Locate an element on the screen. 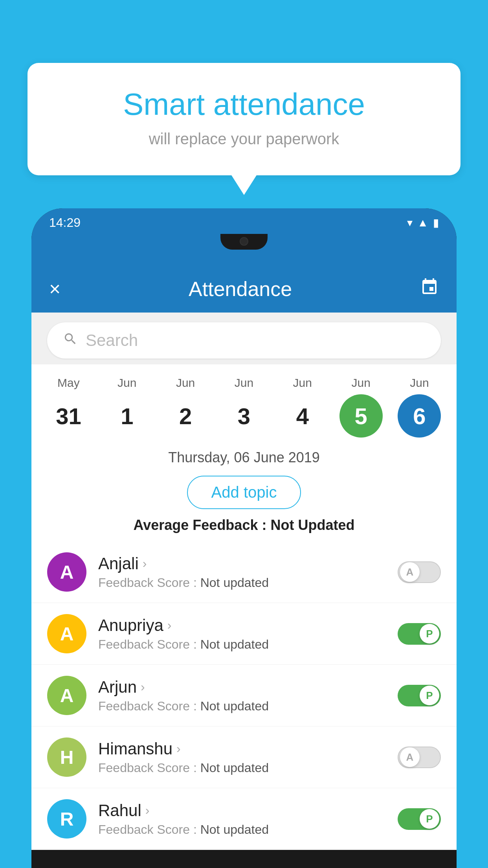 Image resolution: width=488 pixels, height=868 pixels. student-item: AAnupriya ›Feedback Score : Not updatedP is located at coordinates (244, 634).